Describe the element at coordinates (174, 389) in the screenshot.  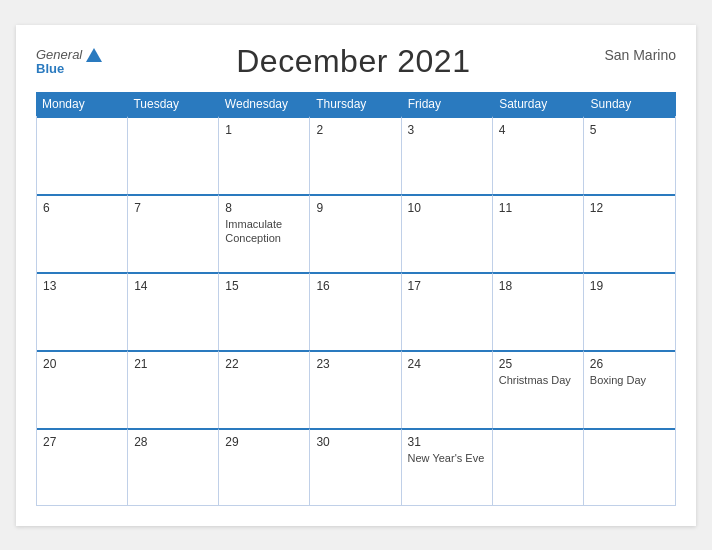
I see `day-cell-21: 21` at that location.